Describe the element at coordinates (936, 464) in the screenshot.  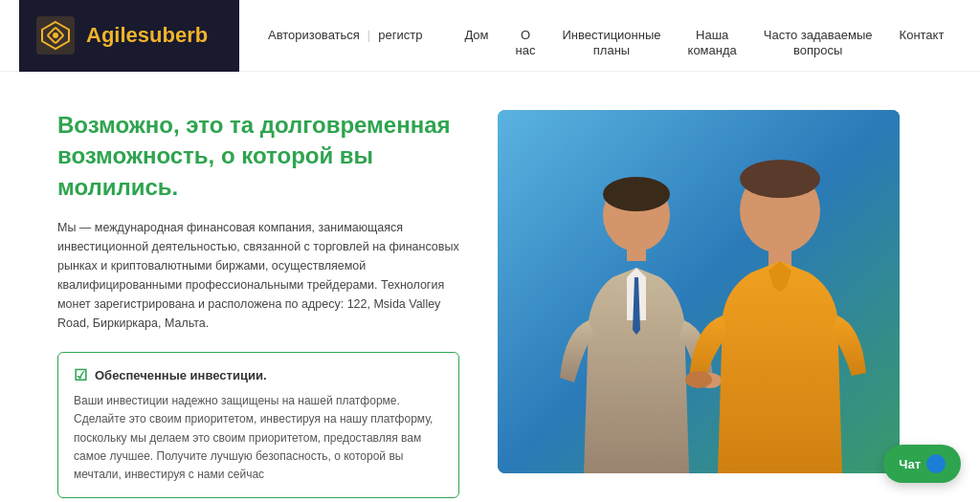
I see `chat-icon` at that location.